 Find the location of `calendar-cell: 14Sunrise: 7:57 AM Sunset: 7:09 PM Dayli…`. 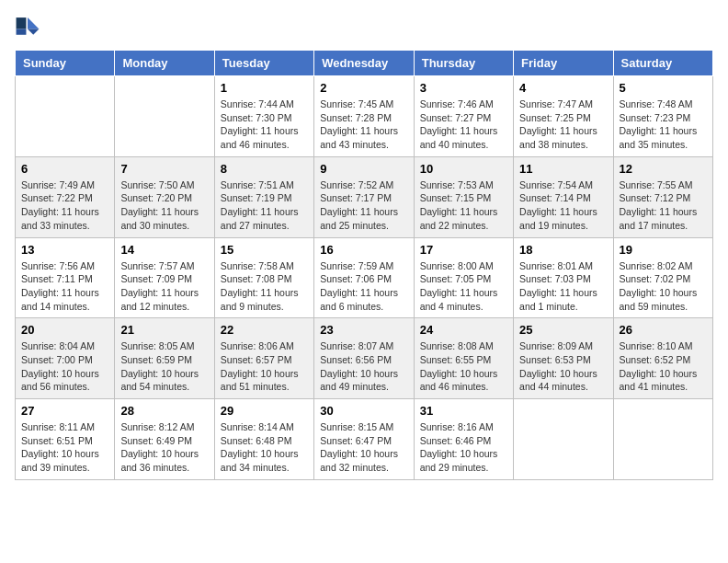

calendar-cell: 14Sunrise: 7:57 AM Sunset: 7:09 PM Dayli… is located at coordinates (165, 278).